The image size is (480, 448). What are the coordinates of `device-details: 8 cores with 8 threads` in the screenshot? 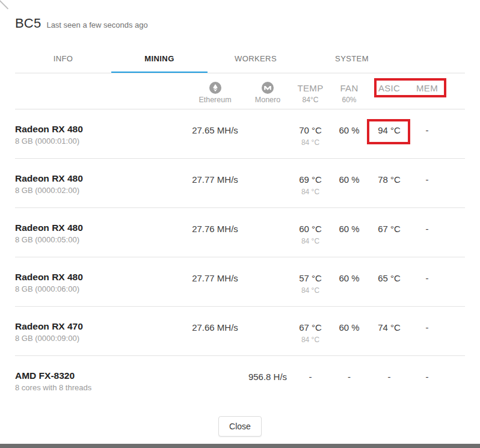 It's located at (99, 387).